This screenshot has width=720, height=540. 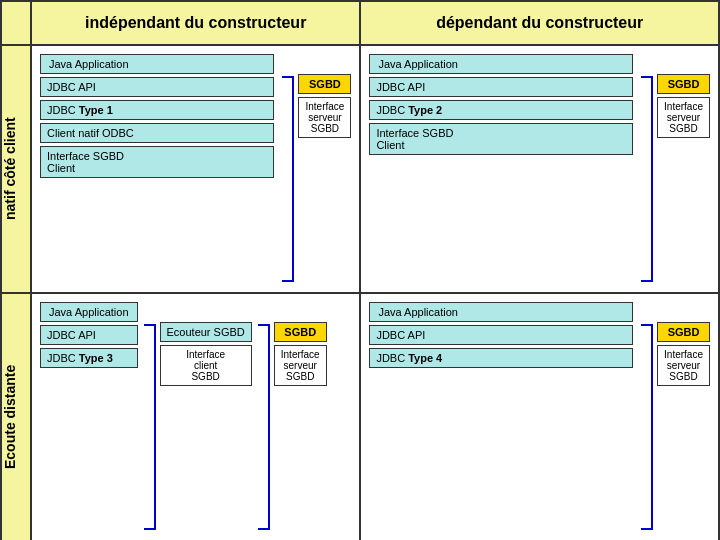 I want to click on q1-interface-serveur: Interface serveur SGBD, so click(x=324, y=118).